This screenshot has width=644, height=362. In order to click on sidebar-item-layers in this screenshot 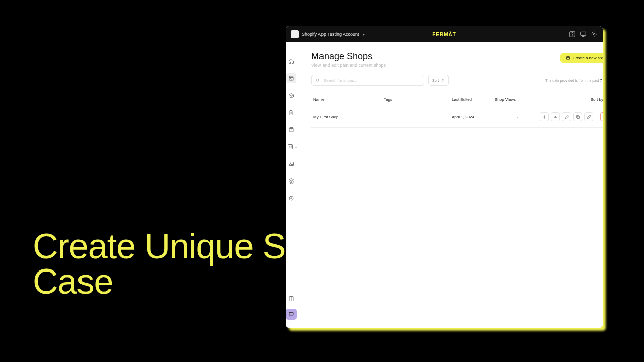, I will do `click(291, 181)`.